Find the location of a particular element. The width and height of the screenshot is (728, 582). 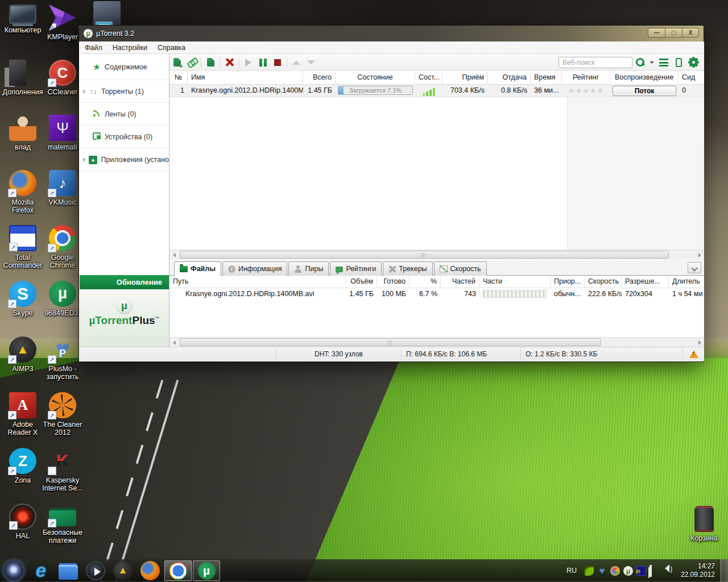

clock: 14:27 22.09.2012 is located at coordinates (698, 571).